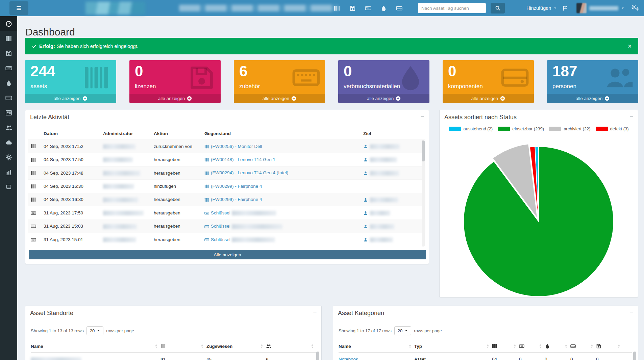 The image size is (644, 360). I want to click on sidebar-item-dashboard, so click(9, 24).